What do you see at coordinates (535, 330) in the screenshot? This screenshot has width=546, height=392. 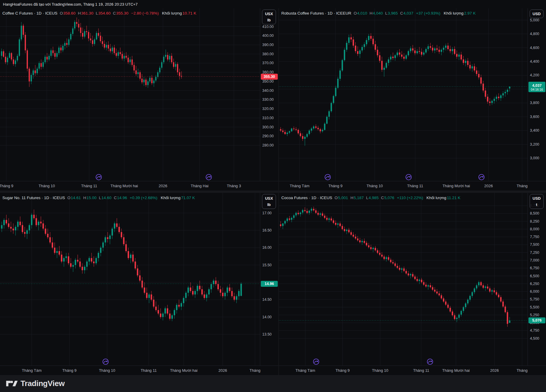 I see `price-tick: 4,750` at bounding box center [535, 330].